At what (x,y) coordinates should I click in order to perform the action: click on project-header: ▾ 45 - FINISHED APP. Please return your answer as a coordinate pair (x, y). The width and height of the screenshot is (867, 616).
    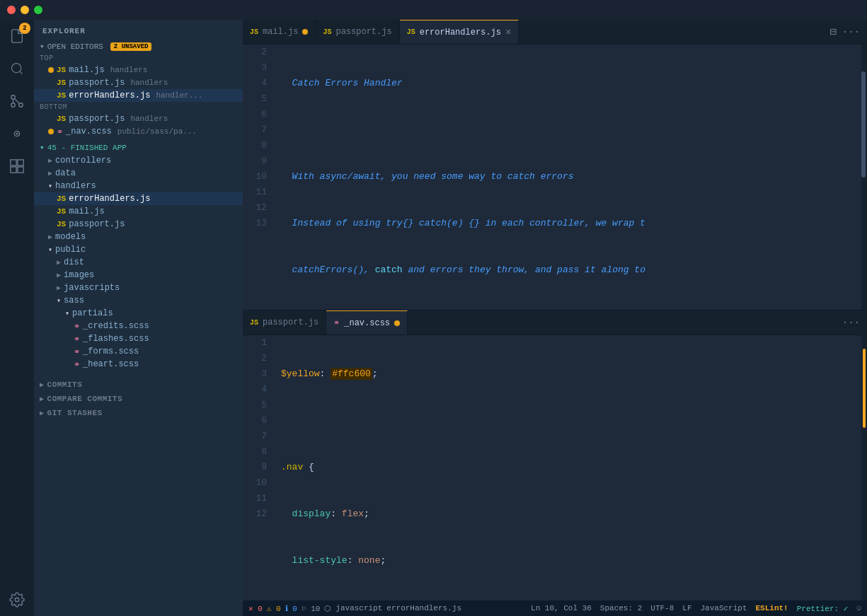
    Looking at the image, I should click on (139, 147).